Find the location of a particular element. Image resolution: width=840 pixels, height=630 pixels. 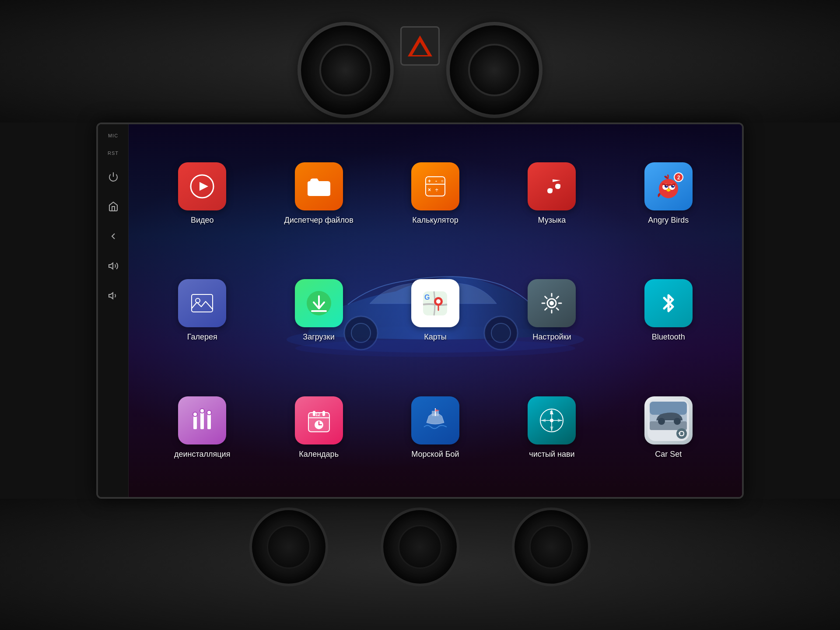

app-birds-label: Angry Birds is located at coordinates (668, 220).